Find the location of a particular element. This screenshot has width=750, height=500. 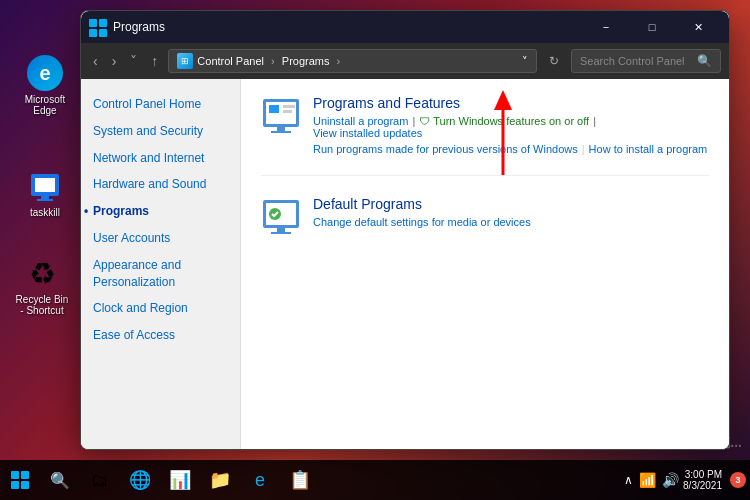

address-dropdown: ˅ is located at coordinates (525, 62).